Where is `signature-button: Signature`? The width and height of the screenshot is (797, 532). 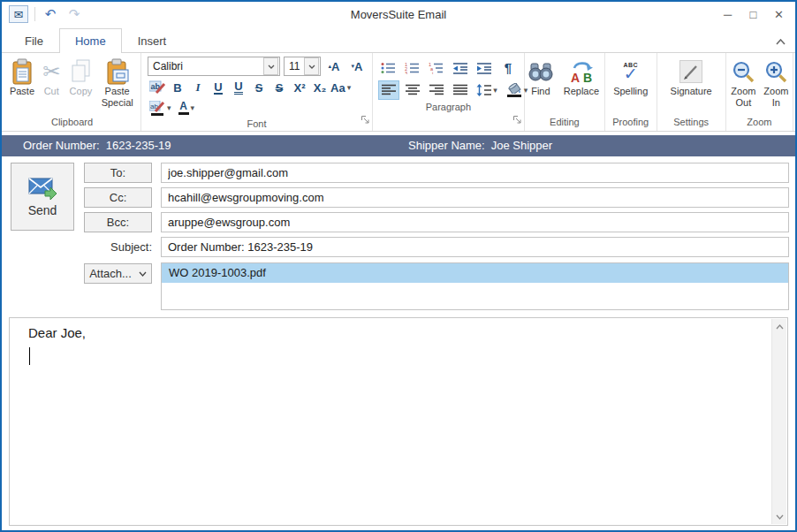
signature-button: Signature is located at coordinates (691, 85).